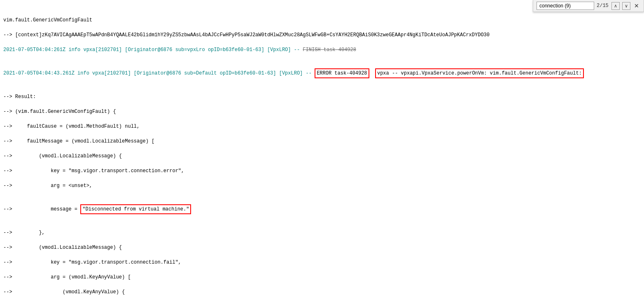 This screenshot has width=644, height=297. I want to click on log-line-error: 2021-07-05T04:04:43.261Z info vpxa[21027…, so click(322, 73).